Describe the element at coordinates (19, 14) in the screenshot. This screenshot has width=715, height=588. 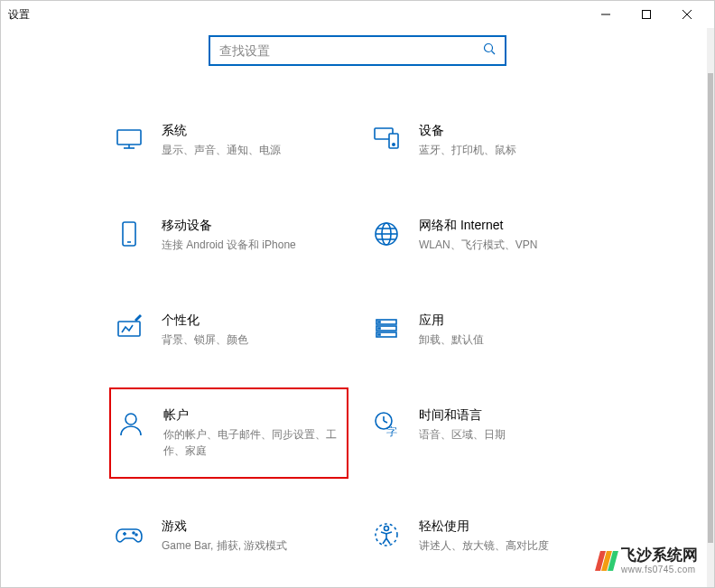
I see `window-title: 设置` at that location.